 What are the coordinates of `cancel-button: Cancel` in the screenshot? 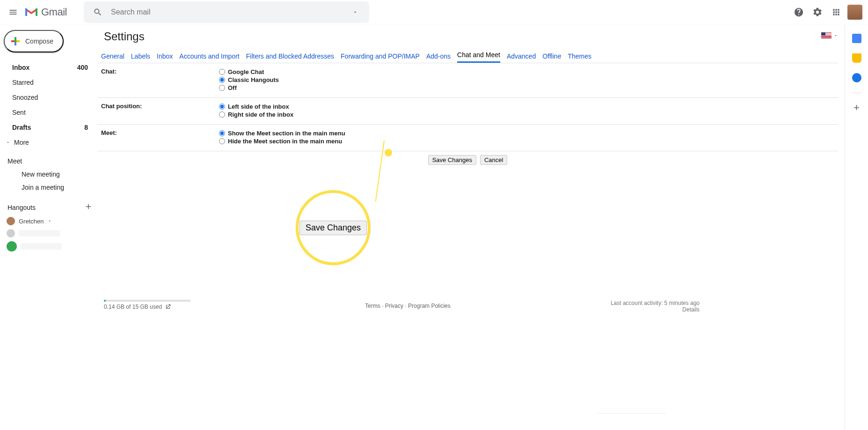 It's located at (494, 160).